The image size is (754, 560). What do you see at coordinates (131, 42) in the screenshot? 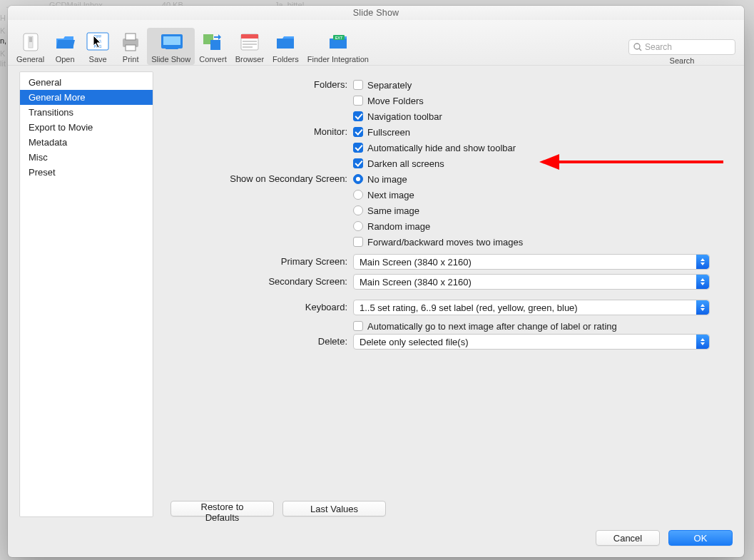
I see `printer-icon` at bounding box center [131, 42].